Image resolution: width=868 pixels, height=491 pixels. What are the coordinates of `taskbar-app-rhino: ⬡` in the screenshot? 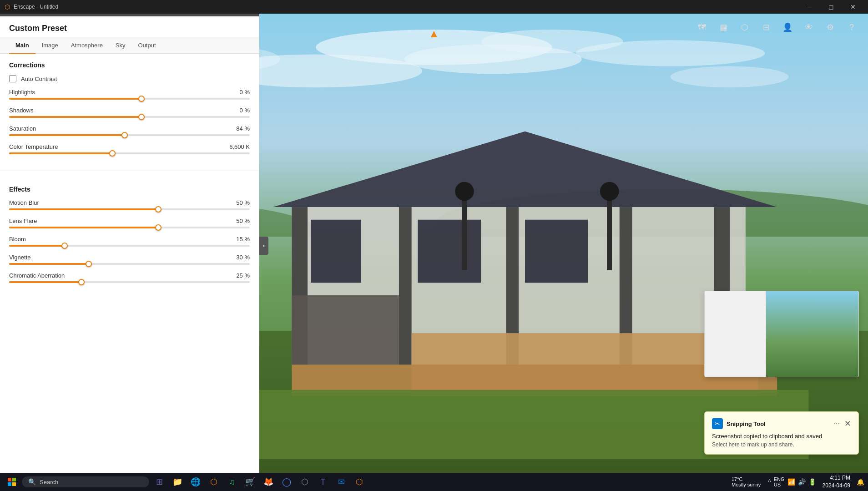 It's located at (305, 482).